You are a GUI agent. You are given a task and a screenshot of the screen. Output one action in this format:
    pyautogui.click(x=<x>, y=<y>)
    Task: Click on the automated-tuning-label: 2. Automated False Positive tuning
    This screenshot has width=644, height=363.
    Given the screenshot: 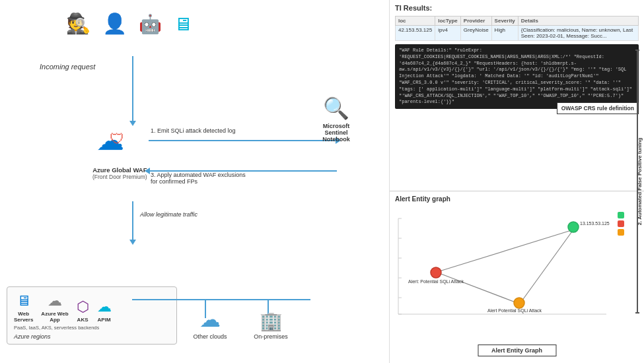 What is the action you would take?
    pyautogui.click(x=639, y=182)
    